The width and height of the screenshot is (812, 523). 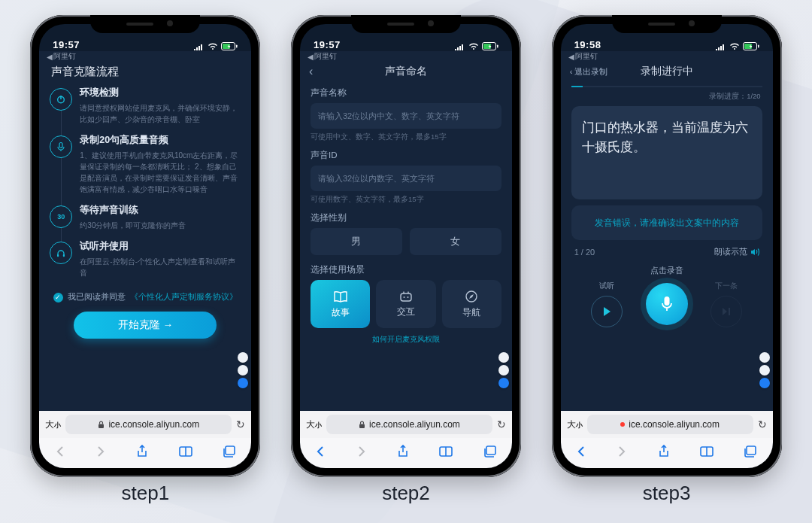 I want to click on step-record: 录制20句高质量音频1、建议使用手机自带麦克风10cm左右距离，尽量保证录制的每…, so click(x=145, y=169).